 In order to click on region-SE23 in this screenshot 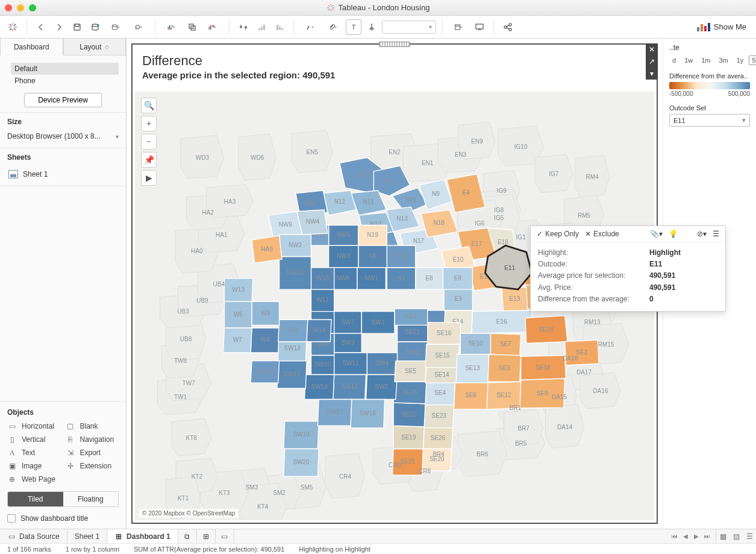, I will do `click(439, 417)`.